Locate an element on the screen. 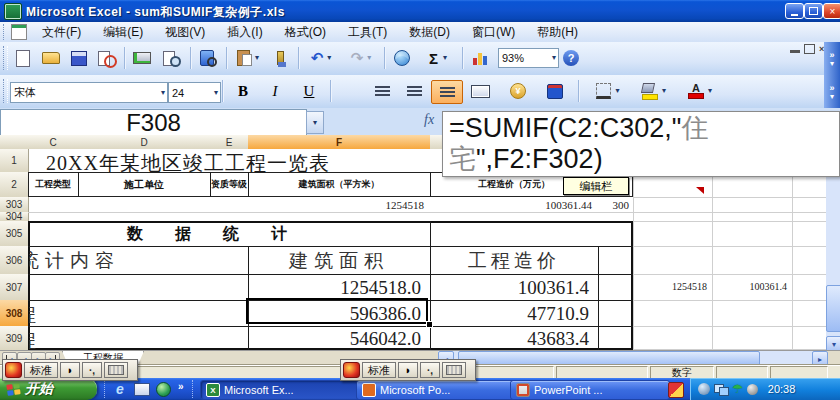 Image resolution: width=840 pixels, height=400 pixels. quicklaunch-more-icon: » is located at coordinates (181, 386).